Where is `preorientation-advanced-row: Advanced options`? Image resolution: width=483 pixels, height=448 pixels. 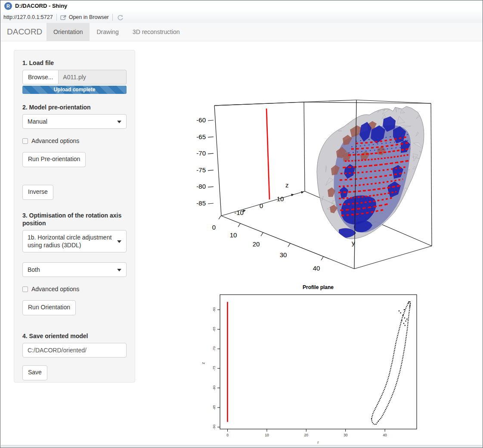 preorientation-advanced-row: Advanced options is located at coordinates (74, 141).